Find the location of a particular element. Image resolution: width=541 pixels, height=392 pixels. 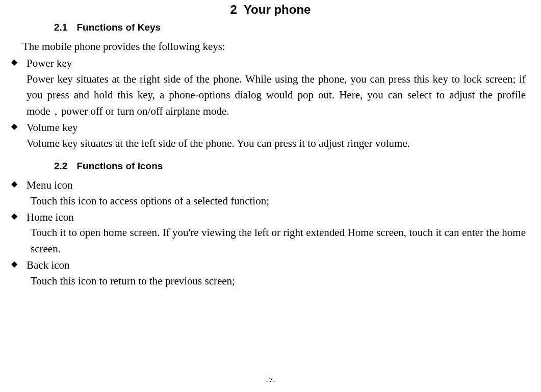

chapter-title: 2 Your phone is located at coordinates (270, 10).